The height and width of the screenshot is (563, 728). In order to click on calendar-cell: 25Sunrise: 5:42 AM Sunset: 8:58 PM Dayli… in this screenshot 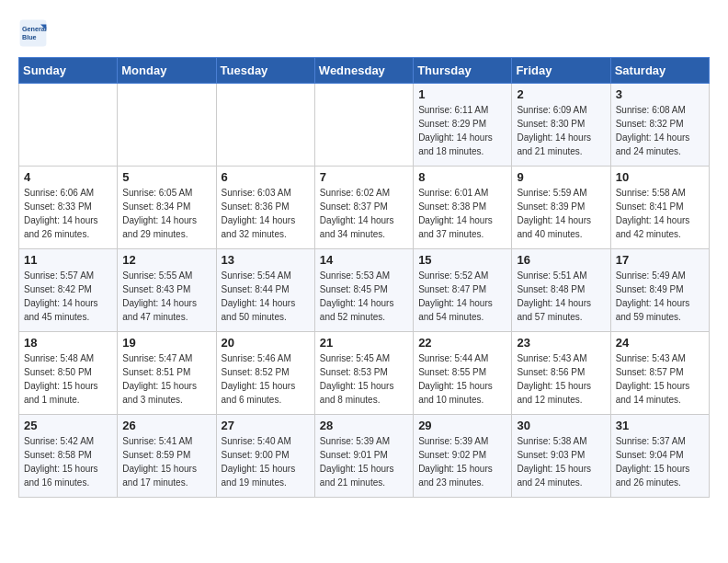, I will do `click(68, 456)`.